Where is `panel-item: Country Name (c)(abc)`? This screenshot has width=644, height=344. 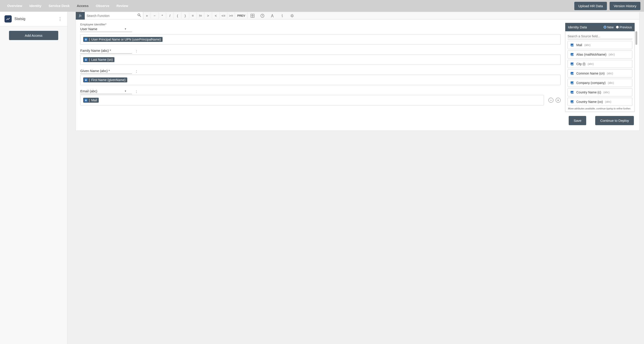 panel-item: Country Name (c)(abc) is located at coordinates (600, 92).